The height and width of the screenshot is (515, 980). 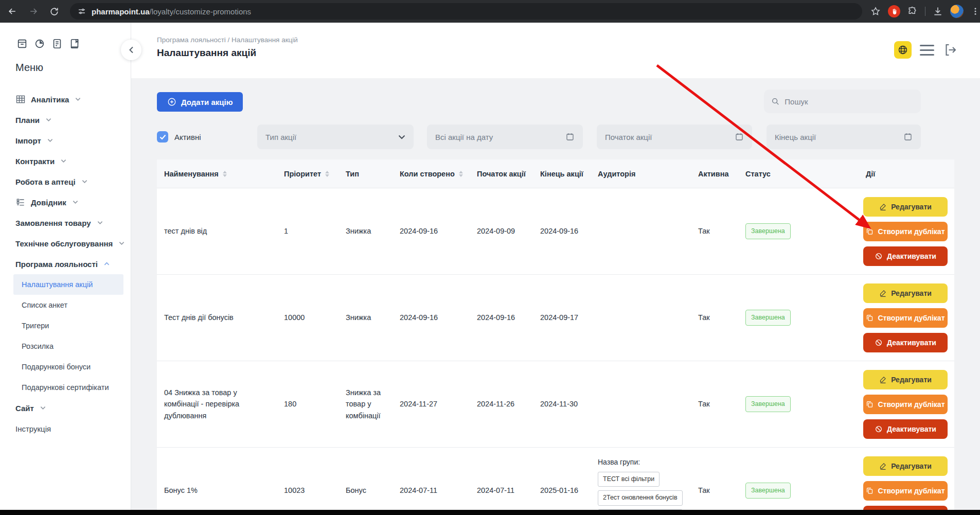 I want to click on sidebar-item-goods-order: Замовлення товару, so click(x=65, y=223).